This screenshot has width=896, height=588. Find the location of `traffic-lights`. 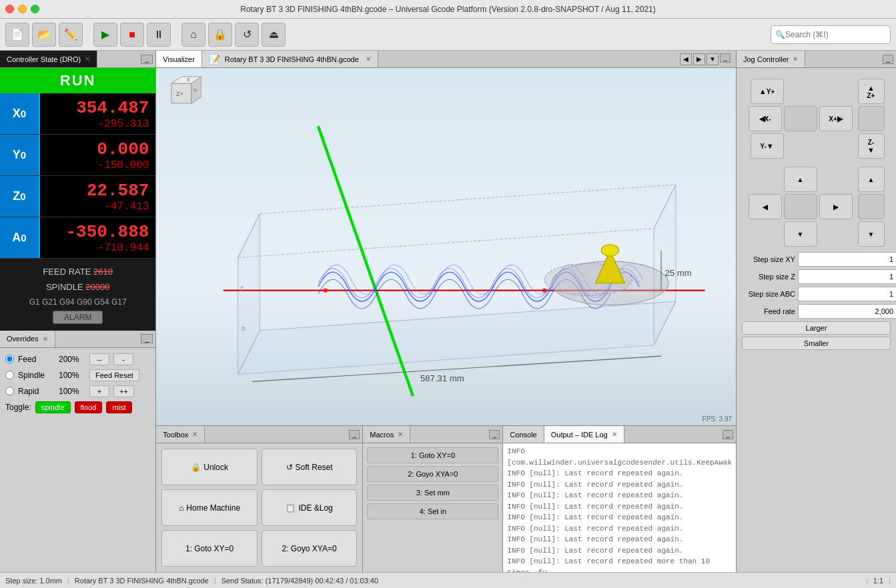

traffic-lights is located at coordinates (23, 9).